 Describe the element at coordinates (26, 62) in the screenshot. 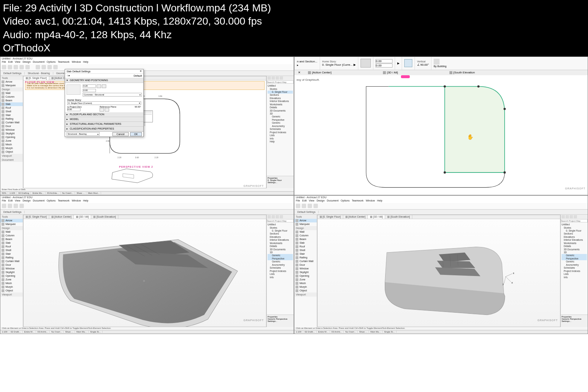

I see `menu-design: Design` at that location.